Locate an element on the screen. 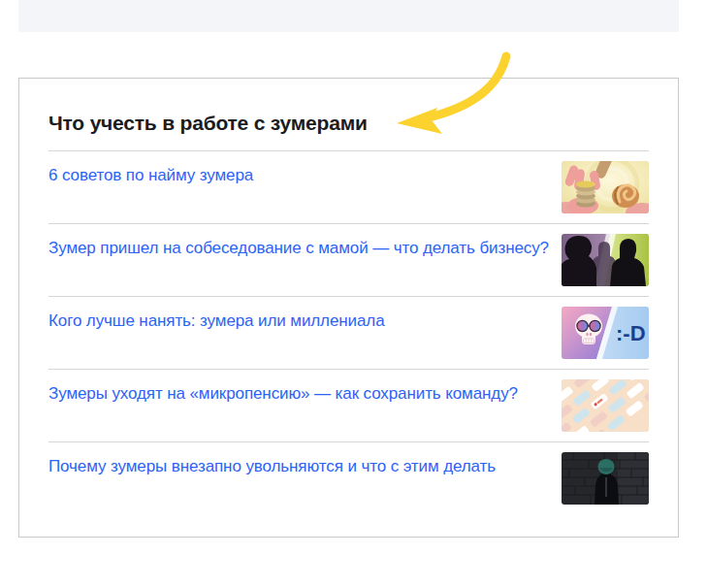  beach-loungers-illustration is located at coordinates (605, 406).